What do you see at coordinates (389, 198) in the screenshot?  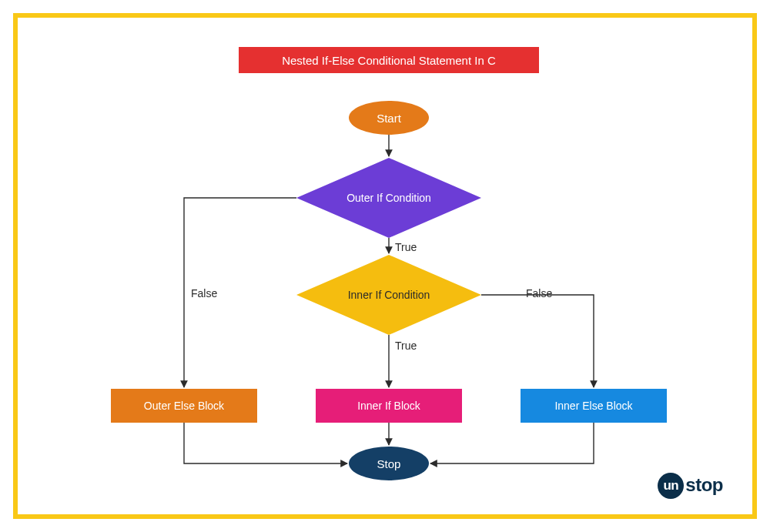 I see `outer-if-decision: Outer If Condition` at bounding box center [389, 198].